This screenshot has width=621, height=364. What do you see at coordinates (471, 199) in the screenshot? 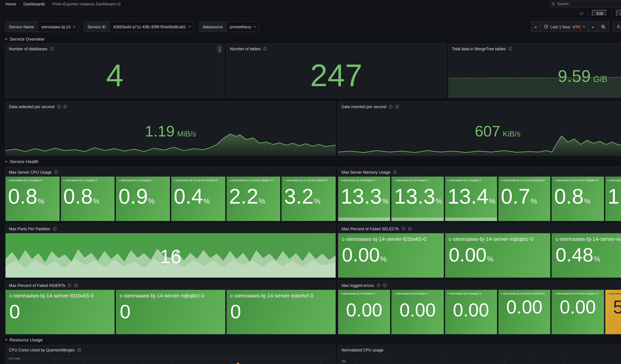
I see `stat-card: c-siennaaws-bj-14-keeper-113.4%` at bounding box center [471, 199].